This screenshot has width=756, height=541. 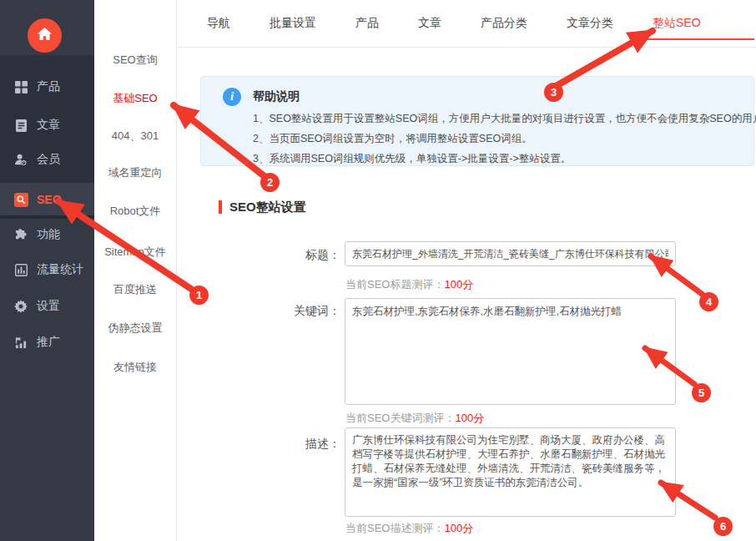 I want to click on title-label: 标题：, so click(x=299, y=255).